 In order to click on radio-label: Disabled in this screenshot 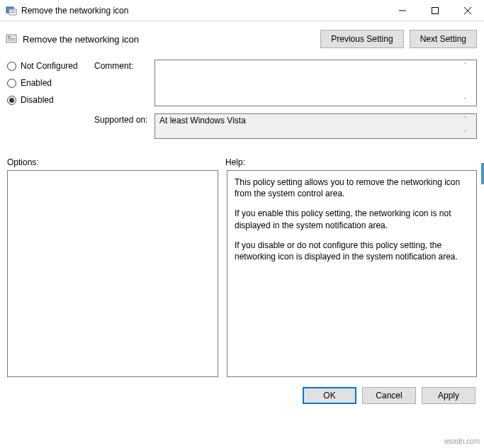, I will do `click(37, 100)`.